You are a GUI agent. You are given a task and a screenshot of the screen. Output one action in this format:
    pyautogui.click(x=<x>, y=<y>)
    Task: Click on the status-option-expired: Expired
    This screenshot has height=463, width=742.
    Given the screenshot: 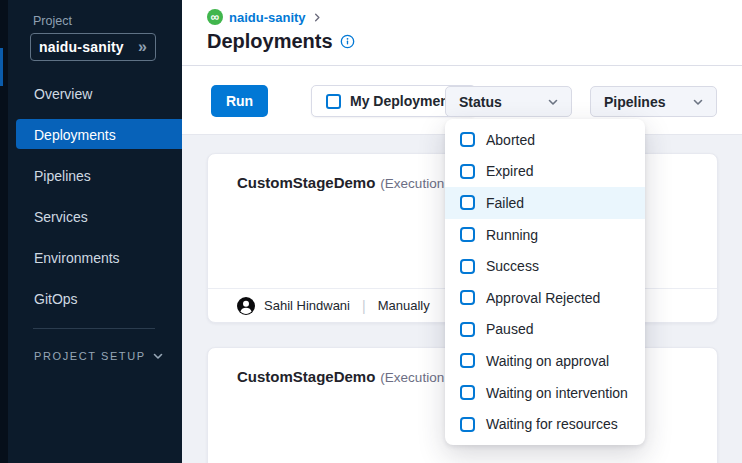 What is the action you would take?
    pyautogui.click(x=545, y=172)
    